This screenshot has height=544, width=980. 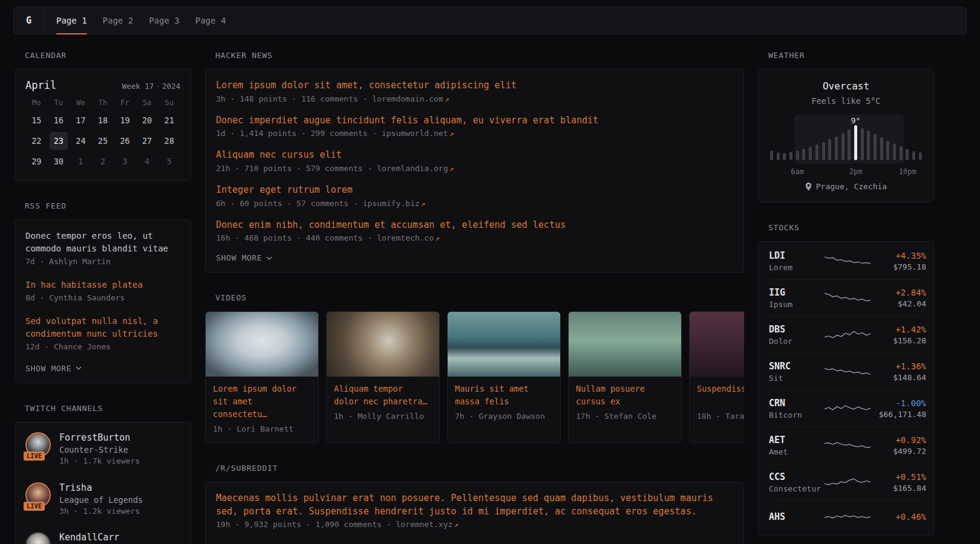 I want to click on stock-symbol: AET, so click(x=797, y=440).